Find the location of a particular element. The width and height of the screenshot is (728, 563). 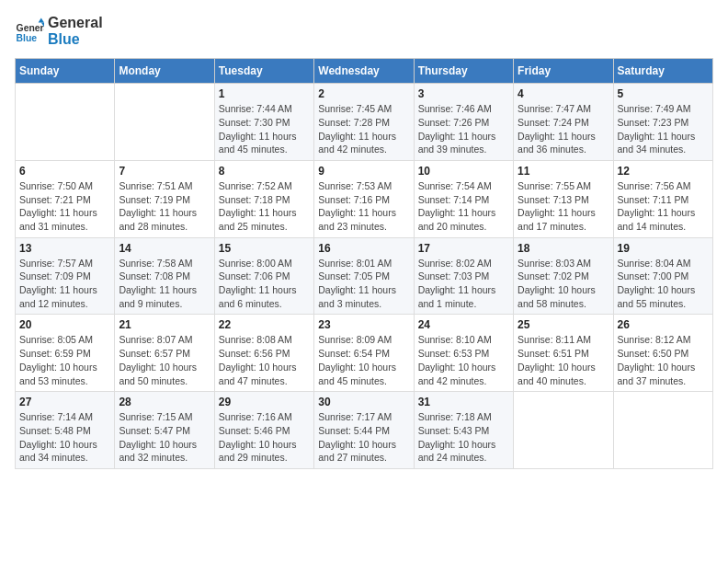

day-number: 21 is located at coordinates (164, 325).